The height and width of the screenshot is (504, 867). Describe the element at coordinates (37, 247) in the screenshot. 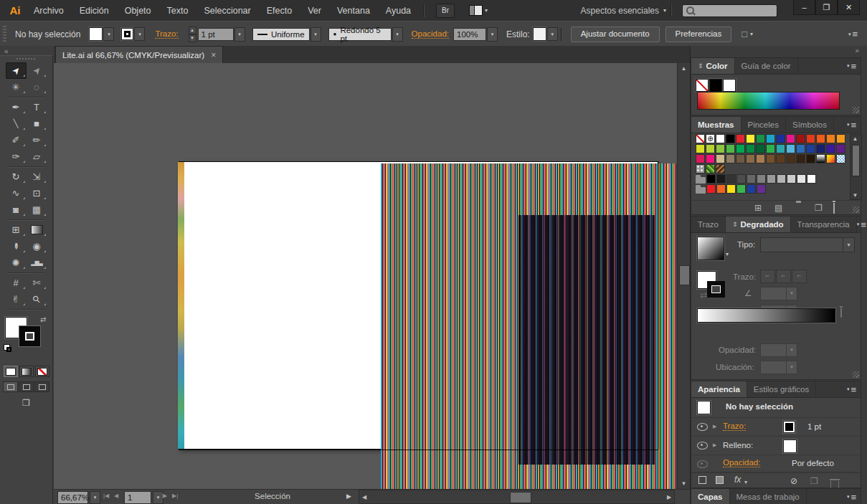

I see `blend-tool: ◉` at that location.